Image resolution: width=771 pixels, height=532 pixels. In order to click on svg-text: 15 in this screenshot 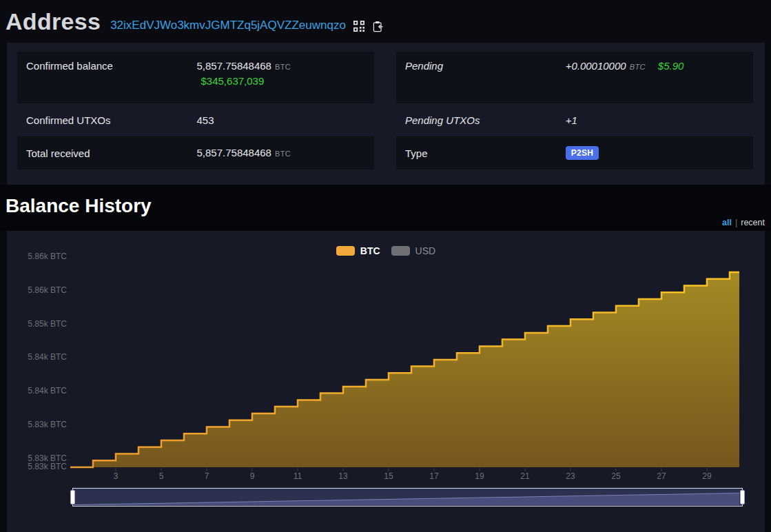, I will do `click(389, 476)`.